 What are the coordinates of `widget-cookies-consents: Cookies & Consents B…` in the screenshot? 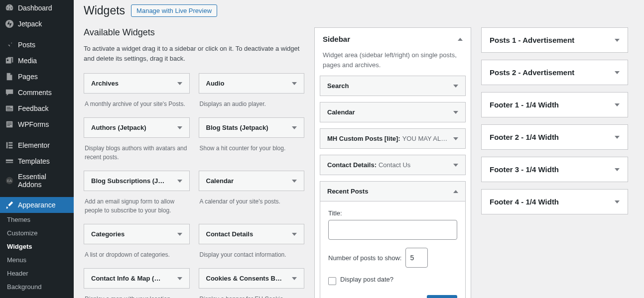 It's located at (252, 279).